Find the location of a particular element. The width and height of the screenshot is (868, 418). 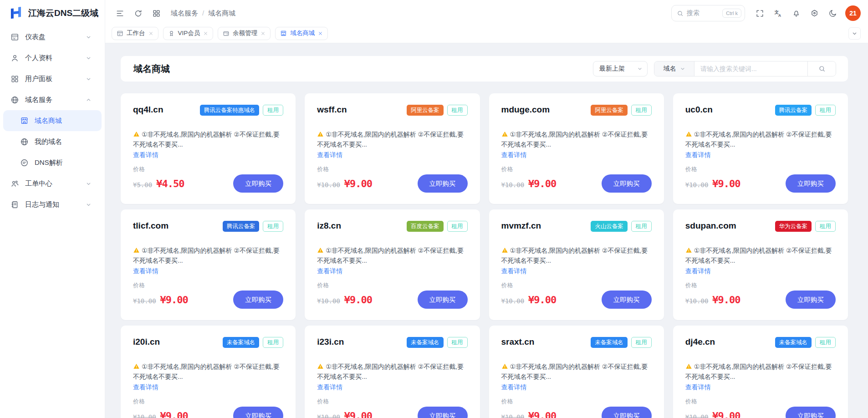

registrar-badge: 腾讯云备案 is located at coordinates (793, 110).